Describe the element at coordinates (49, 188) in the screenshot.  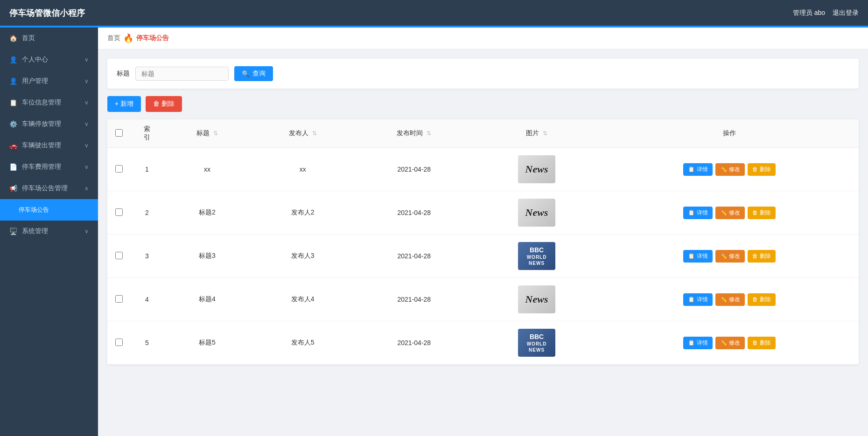
I see `sidebar-item-announcement-mgmt: 📢 停车场公告管理 ∧` at that location.